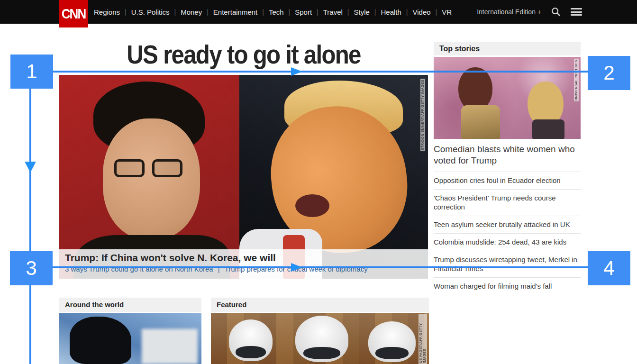 This screenshot has width=637, height=364. I want to click on nav-item-entertainment: Entertainment, so click(235, 12).